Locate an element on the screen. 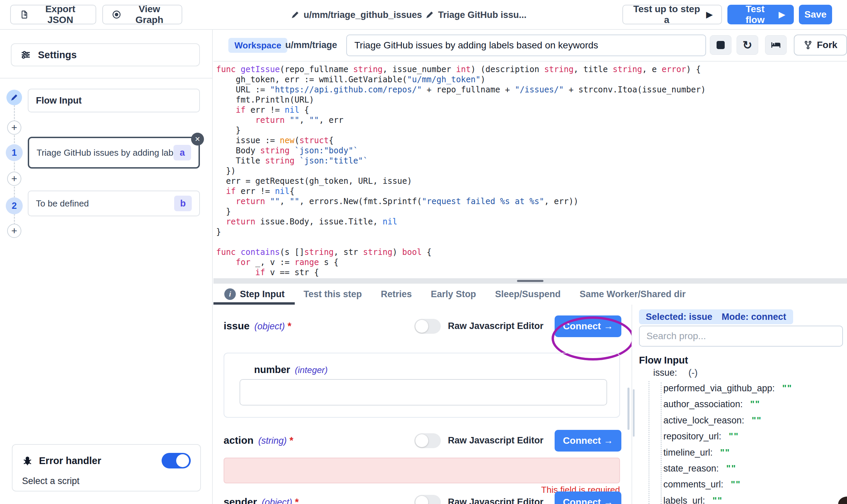 Image resolution: width=847 pixels, height=504 pixels. tree-item-state_reason: state_reason:"" is located at coordinates (700, 469).